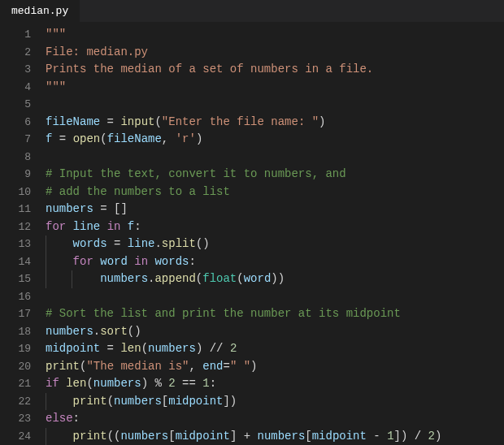  Describe the element at coordinates (213, 348) in the screenshot. I see `token-op: ) //` at that location.